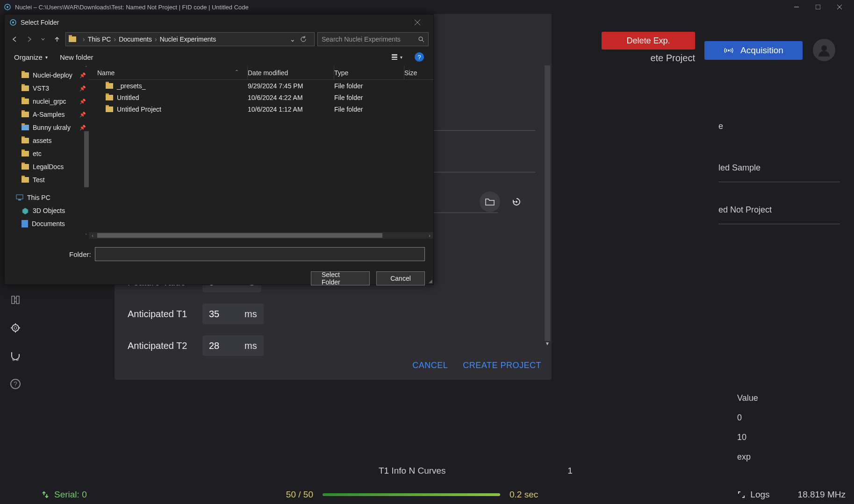  What do you see at coordinates (86, 236) in the screenshot?
I see `scroll-down-icon: ˇ` at bounding box center [86, 236].